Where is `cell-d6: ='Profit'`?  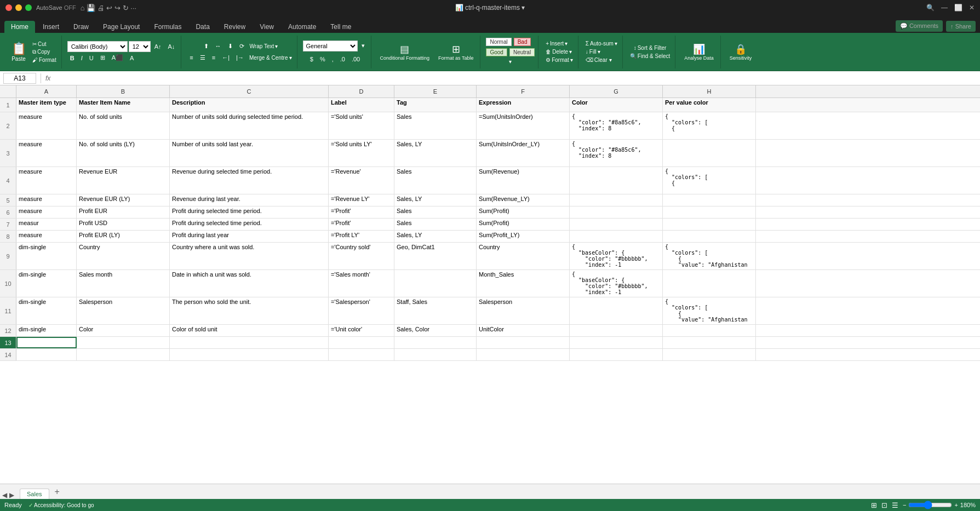
cell-d6: ='Profit' is located at coordinates (362, 213).